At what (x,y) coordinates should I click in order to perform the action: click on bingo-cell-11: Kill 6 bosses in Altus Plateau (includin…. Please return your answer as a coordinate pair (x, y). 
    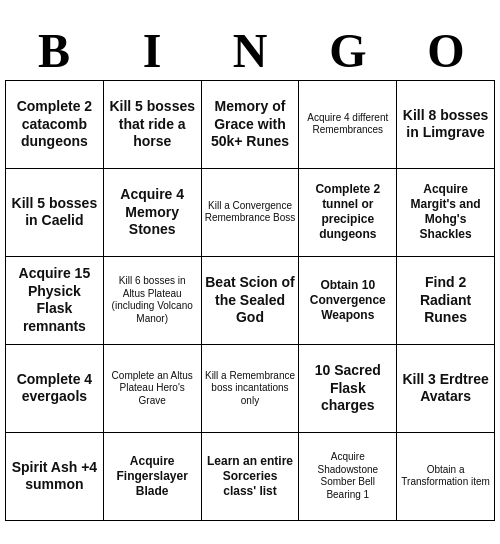
    Looking at the image, I should click on (153, 301).